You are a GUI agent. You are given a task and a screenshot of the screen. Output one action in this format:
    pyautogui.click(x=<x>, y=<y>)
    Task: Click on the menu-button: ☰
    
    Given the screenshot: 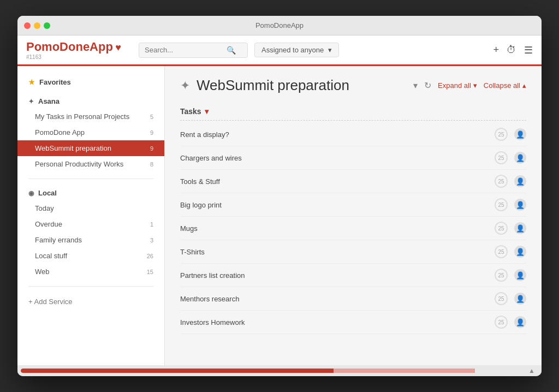 What is the action you would take?
    pyautogui.click(x=528, y=50)
    